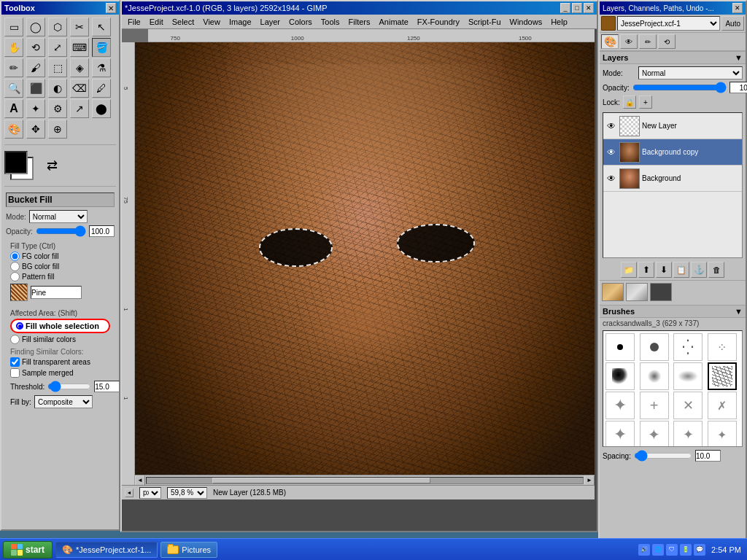 The width and height of the screenshot is (747, 560). I want to click on menu-colors: Colors, so click(301, 22).